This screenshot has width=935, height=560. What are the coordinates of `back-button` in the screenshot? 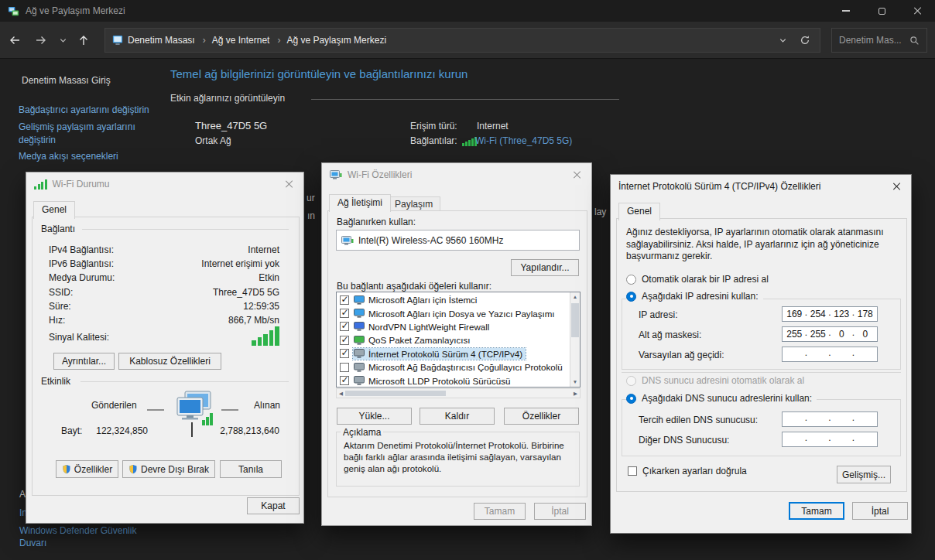 It's located at (15, 40).